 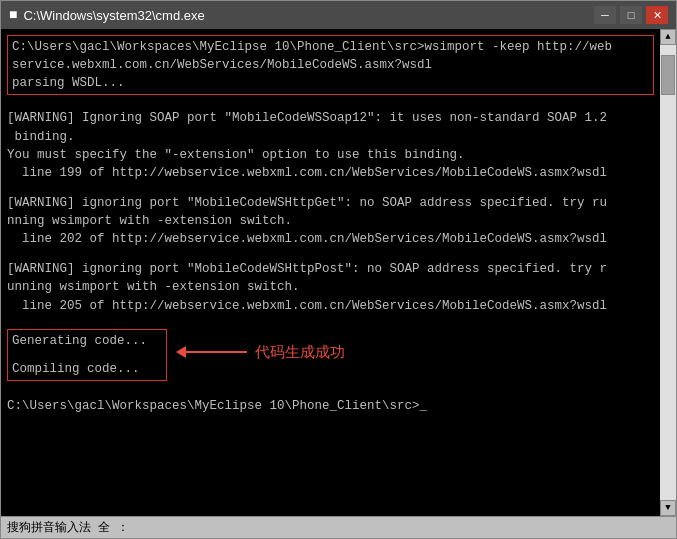 What do you see at coordinates (668, 37) in the screenshot?
I see `scroll-up-button: ▲` at bounding box center [668, 37].